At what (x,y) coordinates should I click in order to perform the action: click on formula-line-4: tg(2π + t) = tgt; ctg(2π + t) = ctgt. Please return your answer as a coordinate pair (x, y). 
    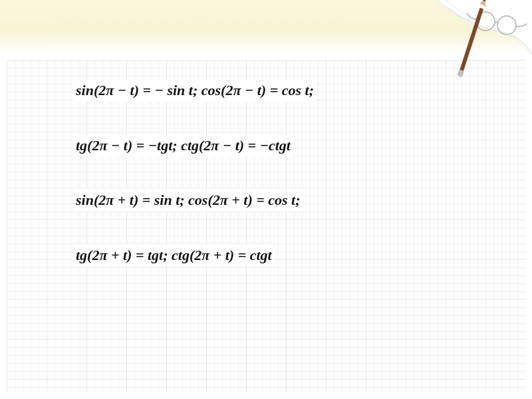
    Looking at the image, I should click on (174, 255).